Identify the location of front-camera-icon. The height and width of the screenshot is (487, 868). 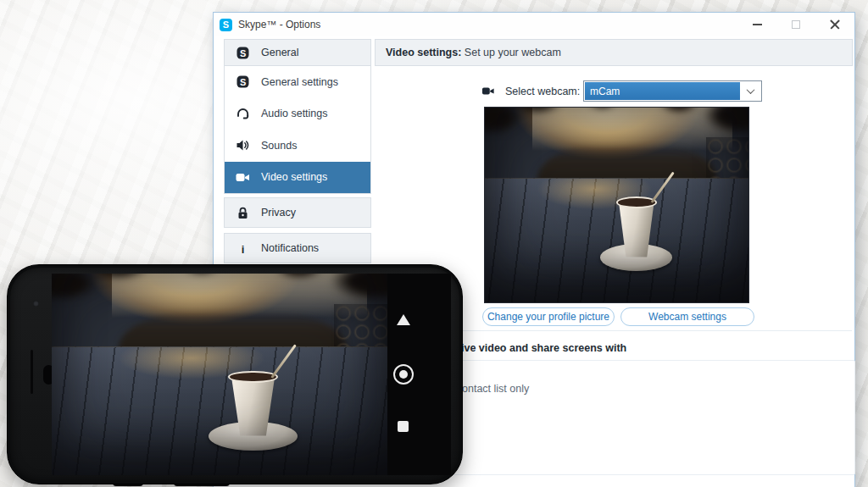
(36, 303).